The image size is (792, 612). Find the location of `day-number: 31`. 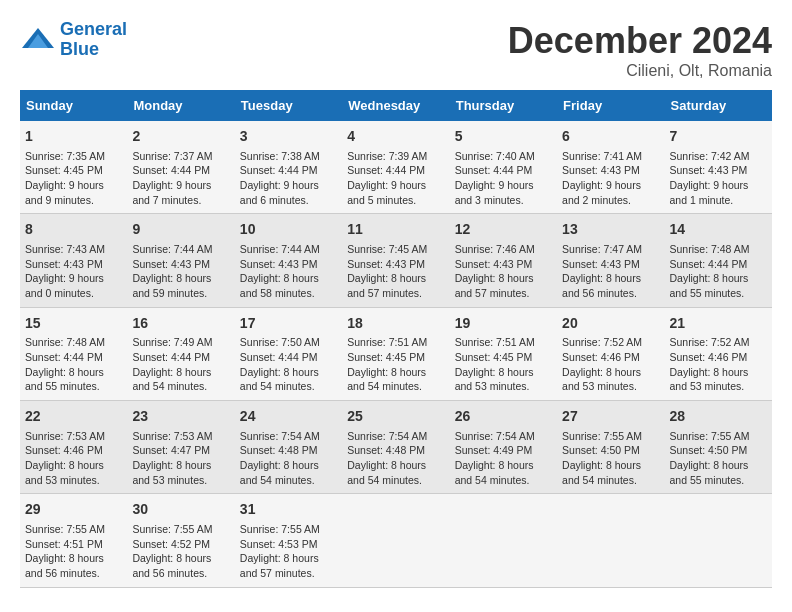

day-number: 31 is located at coordinates (288, 510).